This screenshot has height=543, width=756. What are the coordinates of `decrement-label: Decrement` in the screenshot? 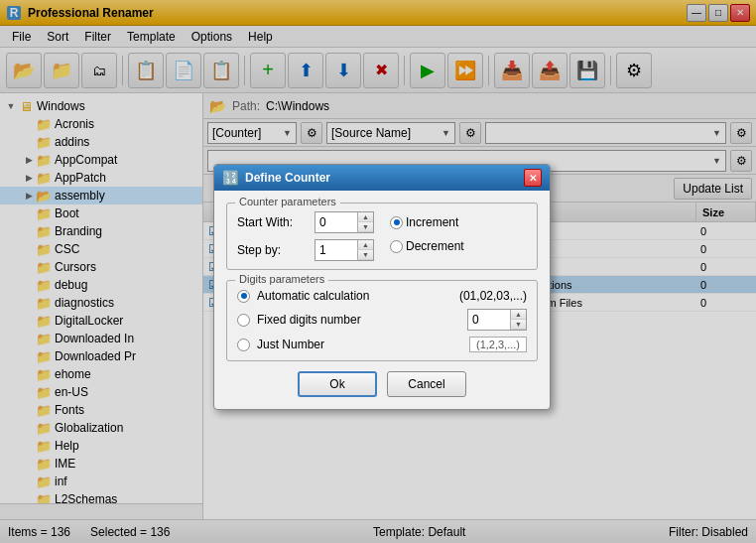 It's located at (435, 246).